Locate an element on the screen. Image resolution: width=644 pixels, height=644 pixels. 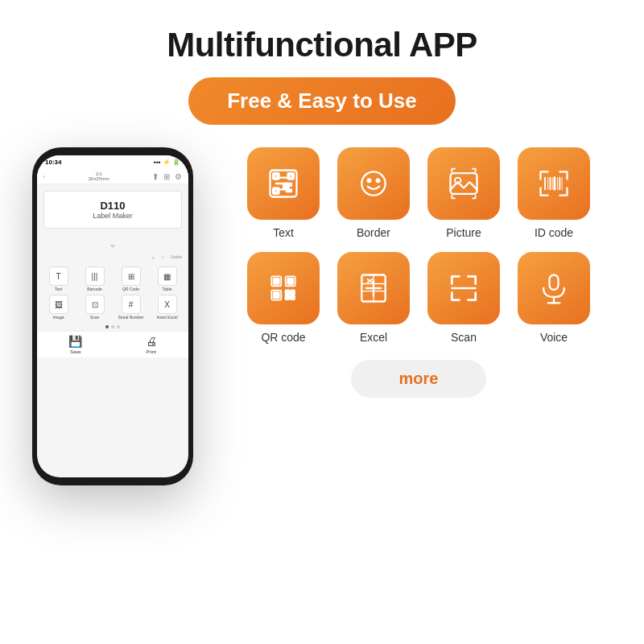
phone-screen: 10:34 ▪▪▪ ⚡ 🔋 ‹ 1/1 30x25mm ⬆ ⊞ ⚙ is located at coordinates (113, 316).